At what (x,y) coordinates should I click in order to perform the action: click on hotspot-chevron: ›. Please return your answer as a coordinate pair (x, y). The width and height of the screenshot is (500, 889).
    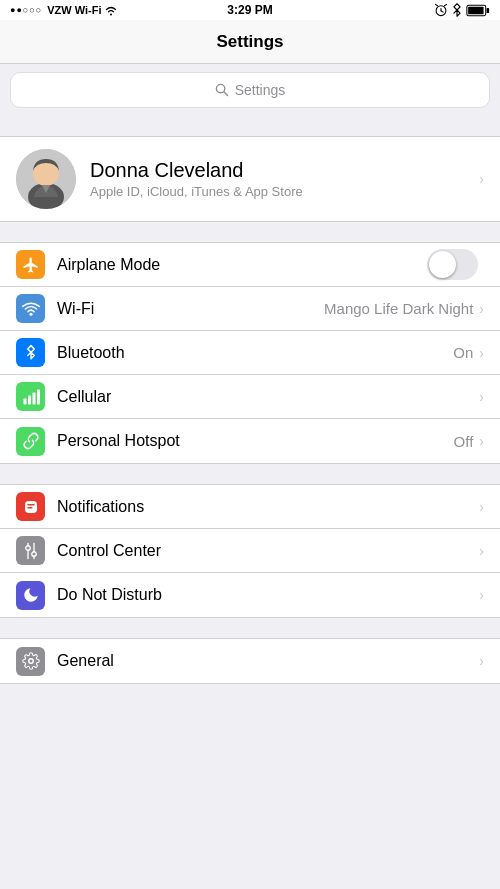
    Looking at the image, I should click on (482, 441).